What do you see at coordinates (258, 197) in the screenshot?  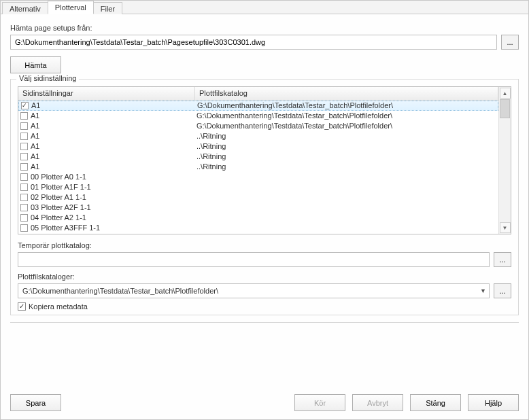 I see `list-item: 02 Plotter A1 1-1` at bounding box center [258, 197].